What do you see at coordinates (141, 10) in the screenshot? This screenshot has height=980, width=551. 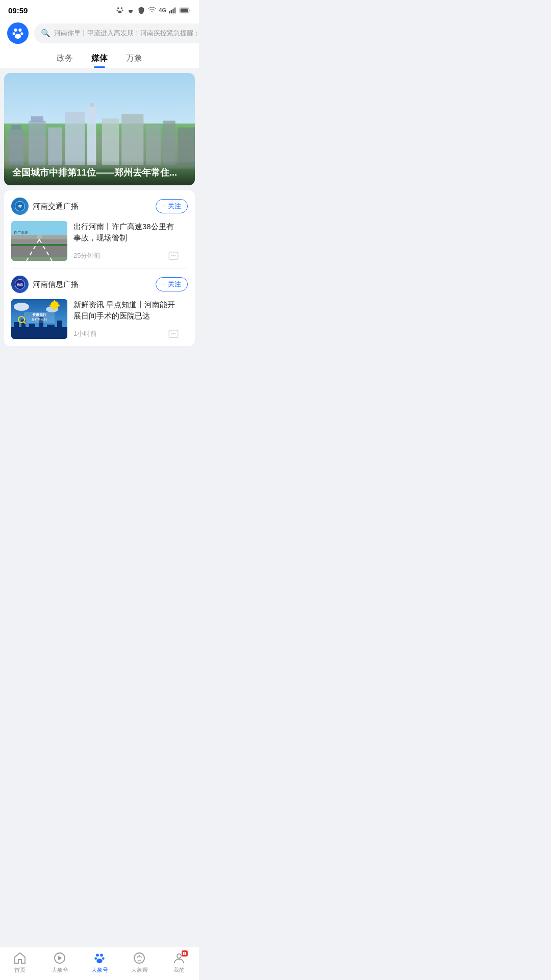 I see `shield-status-icon` at bounding box center [141, 10].